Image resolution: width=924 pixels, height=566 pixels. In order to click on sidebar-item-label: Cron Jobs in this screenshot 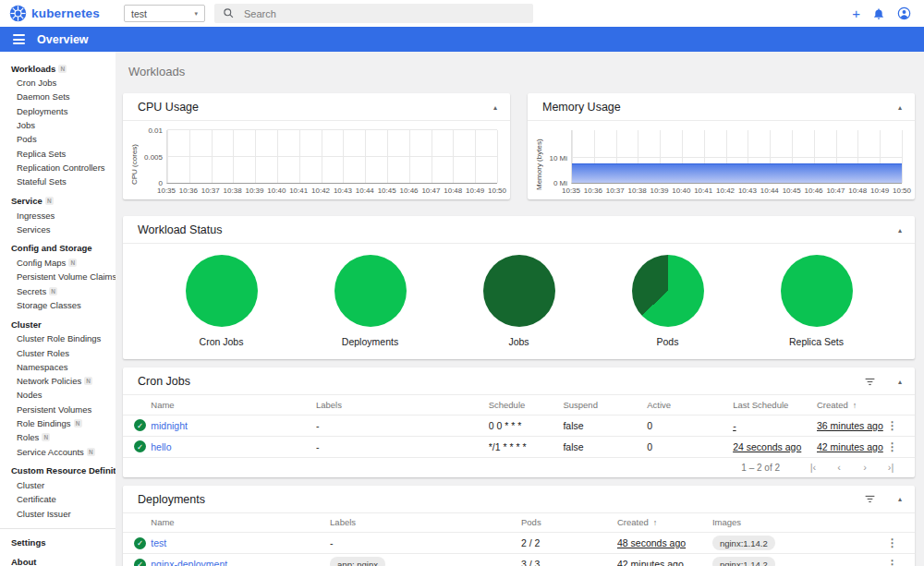, I will do `click(37, 83)`.